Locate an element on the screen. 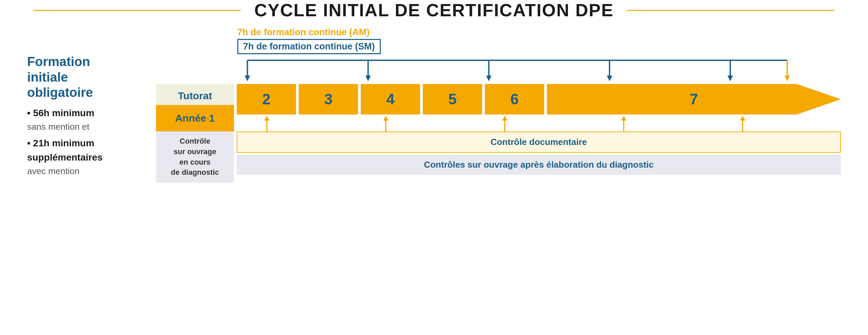 Image resolution: width=868 pixels, height=335 pixels. controle-ouvrage-block: Contrôlesur ouvrageen coursde diagnostic is located at coordinates (195, 157).